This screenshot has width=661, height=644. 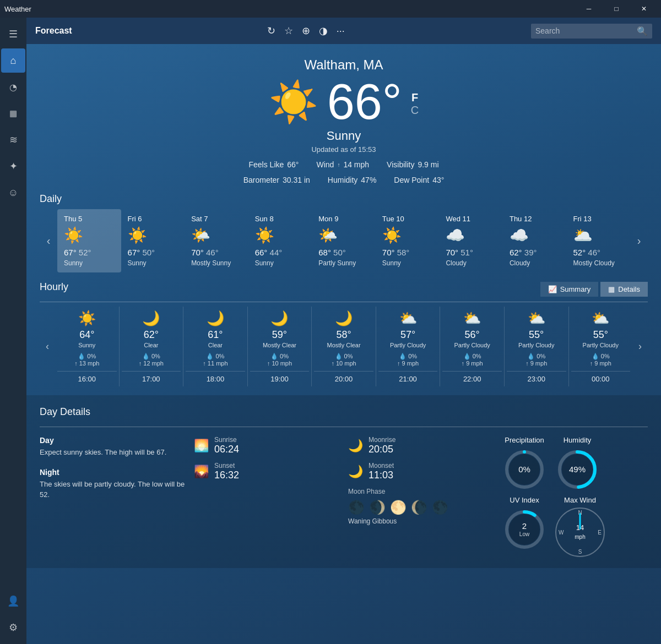 What do you see at coordinates (13, 193) in the screenshot?
I see `sidebar-item-news: ☺` at bounding box center [13, 193].